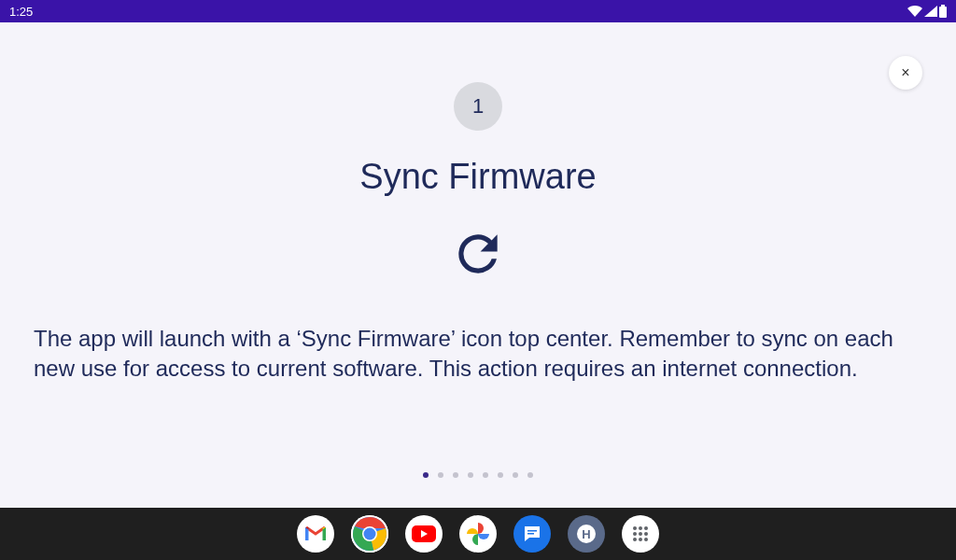  I want to click on pagination-dots, so click(478, 475).